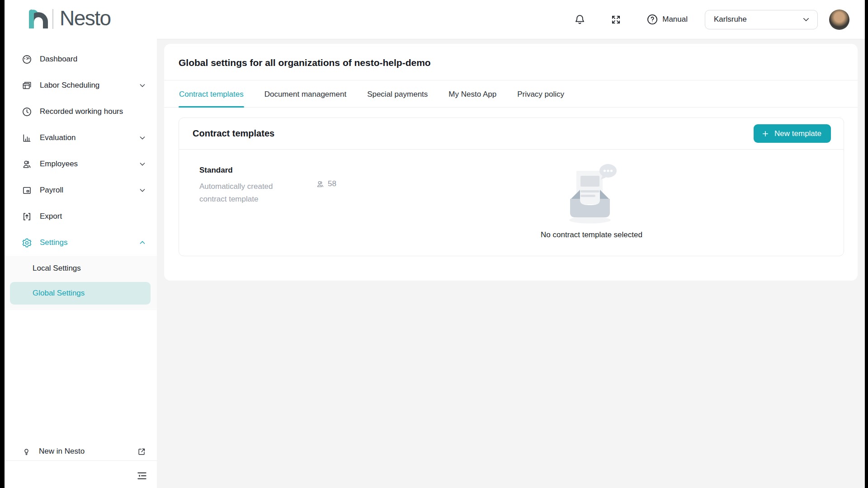 The image size is (868, 488). I want to click on external-link-icon, so click(142, 452).